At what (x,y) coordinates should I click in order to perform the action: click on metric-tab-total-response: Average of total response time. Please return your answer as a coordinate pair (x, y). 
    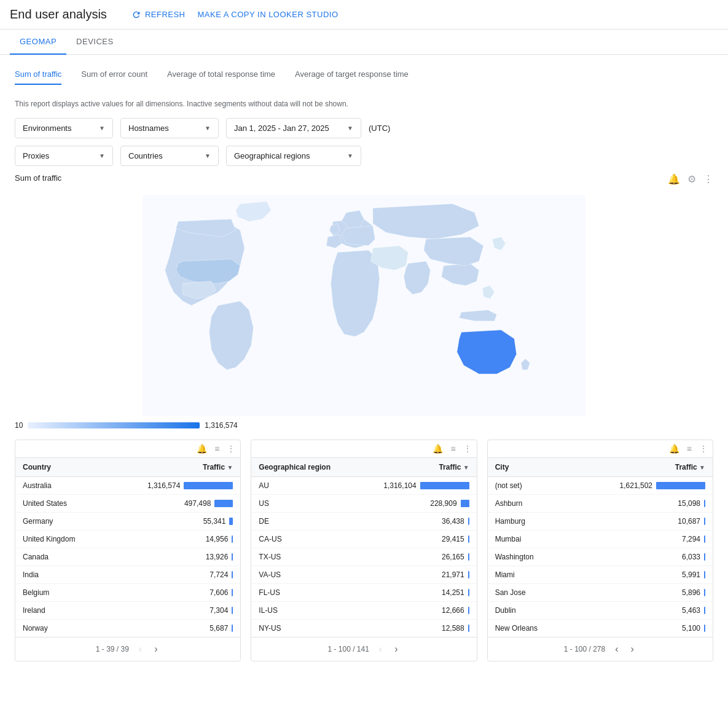
    Looking at the image, I should click on (221, 77).